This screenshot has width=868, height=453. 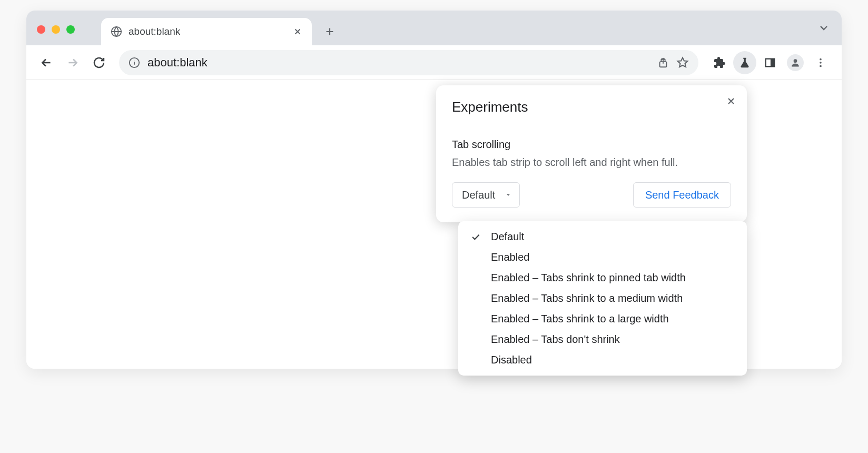 I want to click on extensions-button, so click(x=719, y=63).